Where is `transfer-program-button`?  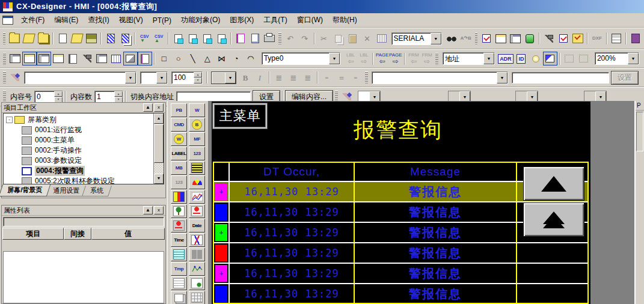 transfer-program-button is located at coordinates (221, 38).